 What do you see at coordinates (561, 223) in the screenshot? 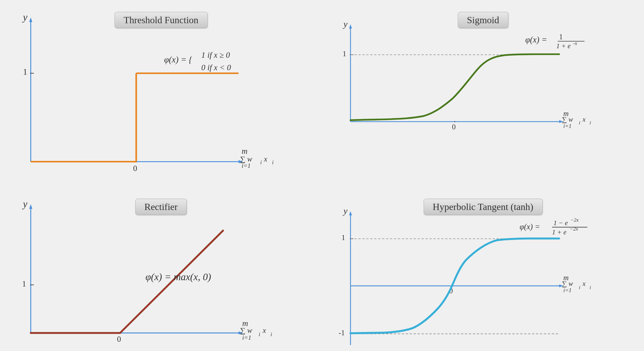
I see `svg-text: 1 − e` at bounding box center [561, 223].